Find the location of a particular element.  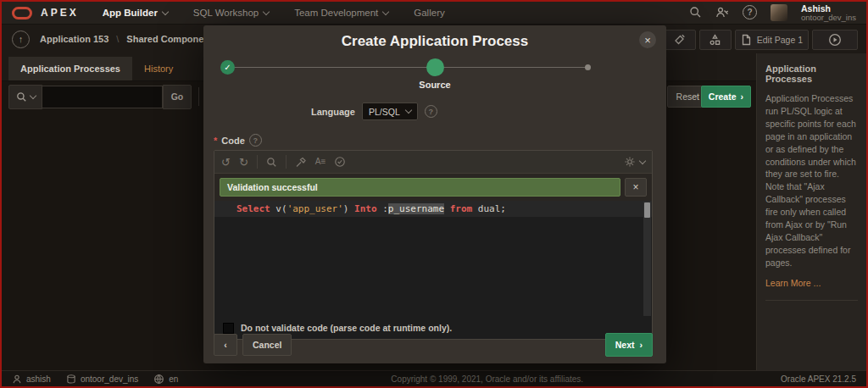

undo-icon: ↺ is located at coordinates (225, 163).